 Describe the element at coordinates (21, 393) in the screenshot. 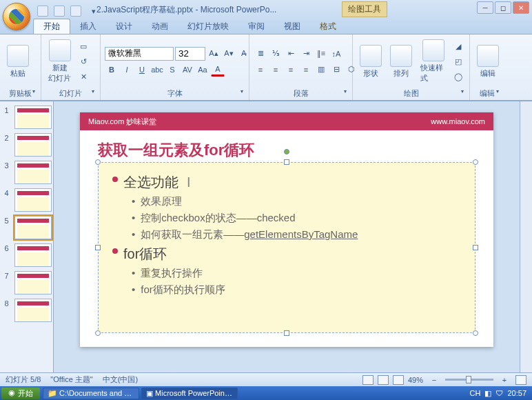

I see `start-button: ◉开始` at that location.